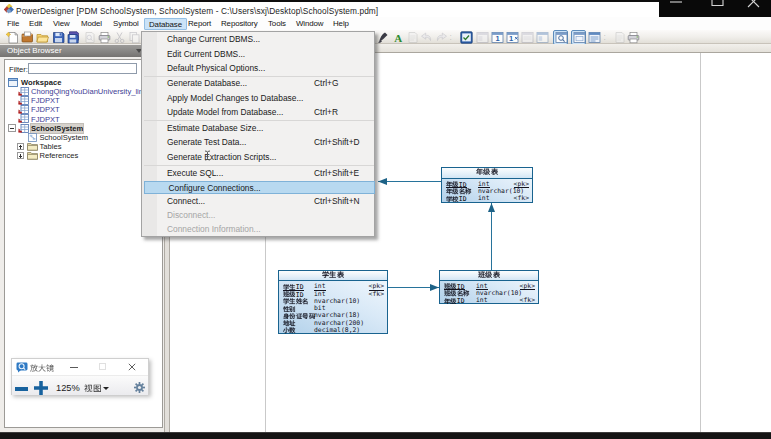 This screenshot has height=439, width=771. Describe the element at coordinates (132, 367) in the screenshot. I see `magnifier-close-icon` at that location.